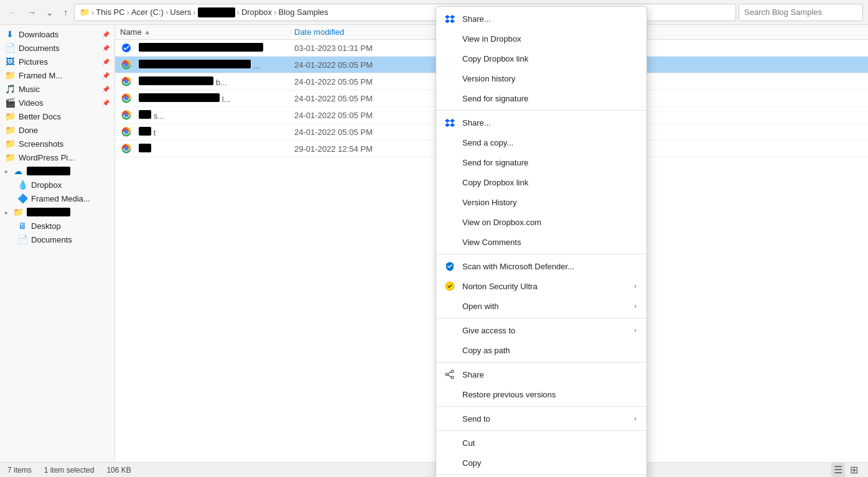  What do you see at coordinates (147, 12) in the screenshot?
I see `breadcrumb-drive: Acer (C:)` at bounding box center [147, 12].